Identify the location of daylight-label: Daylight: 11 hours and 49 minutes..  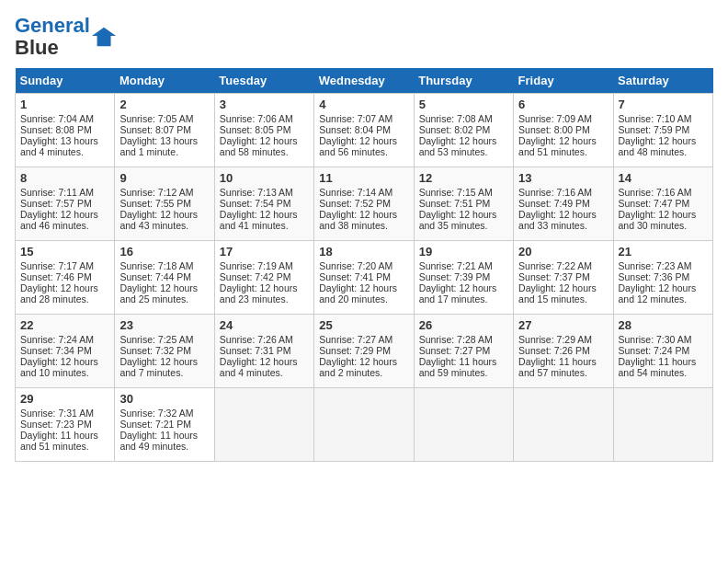
(158, 441).